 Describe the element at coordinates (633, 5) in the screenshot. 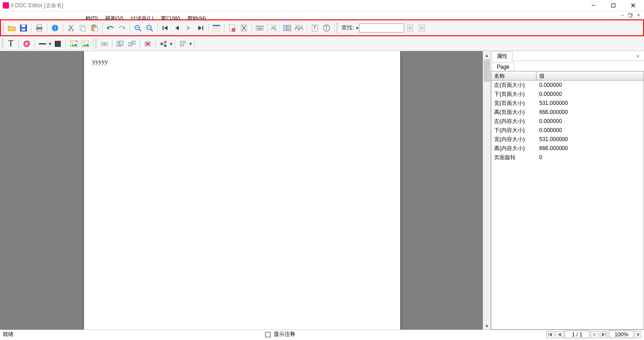

I see `window-close-button` at that location.